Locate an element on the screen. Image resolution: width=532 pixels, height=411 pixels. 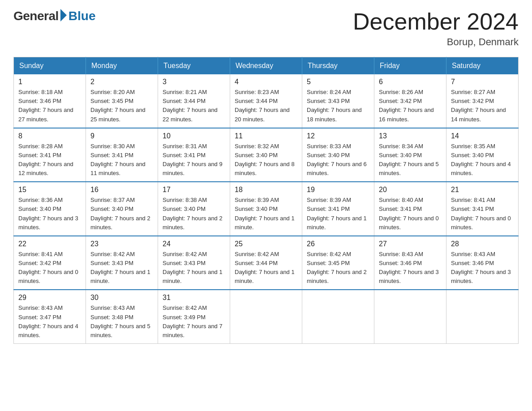
calendar-day-cell: 4 Sunrise: 8:23 AMSunset: 3:44 PMDayligh… is located at coordinates (266, 101).